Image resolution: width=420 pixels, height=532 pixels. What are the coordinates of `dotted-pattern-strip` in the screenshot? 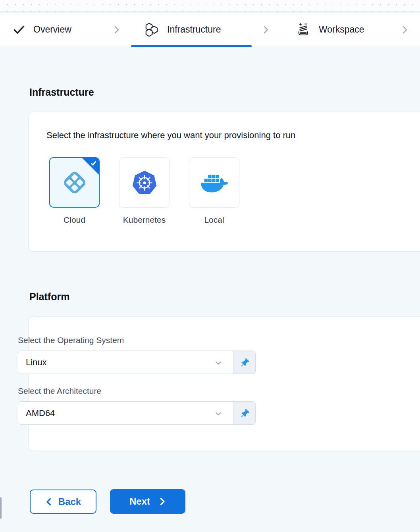 It's located at (210, 6).